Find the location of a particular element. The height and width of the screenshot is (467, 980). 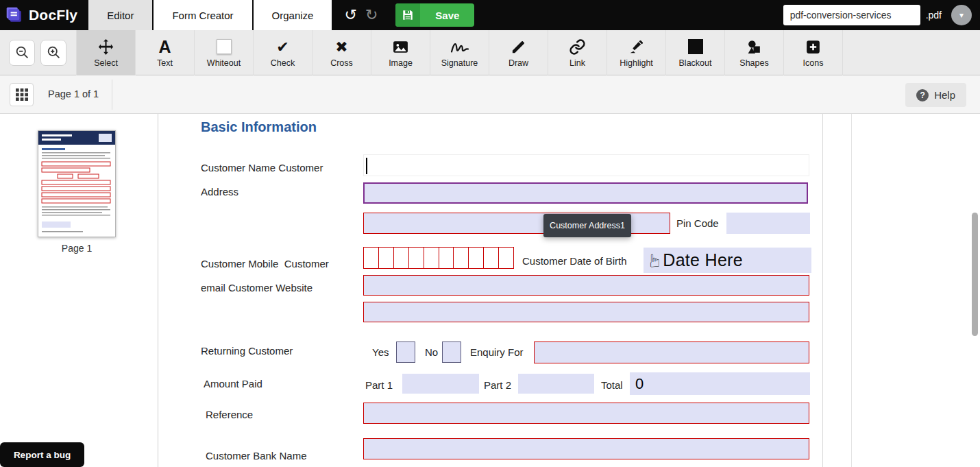

total-label: Total is located at coordinates (612, 385).